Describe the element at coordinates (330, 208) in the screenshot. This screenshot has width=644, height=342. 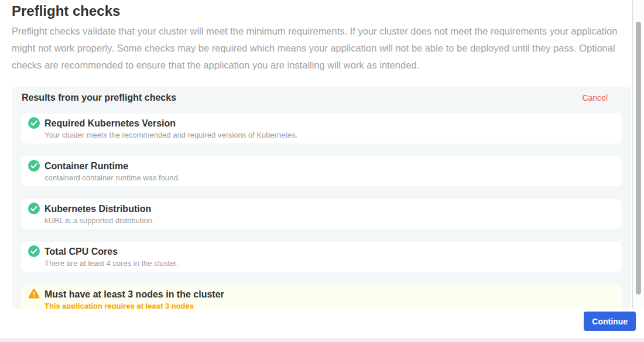
I see `check-title: Kubernetes Distribution` at that location.